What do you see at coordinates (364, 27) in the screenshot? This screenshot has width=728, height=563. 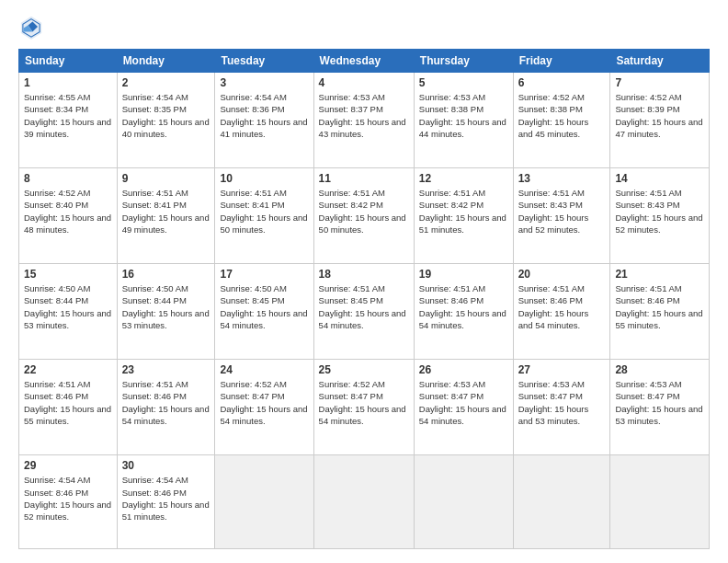 I see `header` at bounding box center [364, 27].